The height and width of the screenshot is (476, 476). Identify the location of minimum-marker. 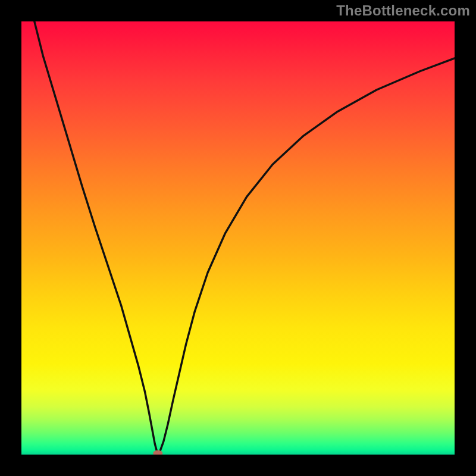
(158, 452).